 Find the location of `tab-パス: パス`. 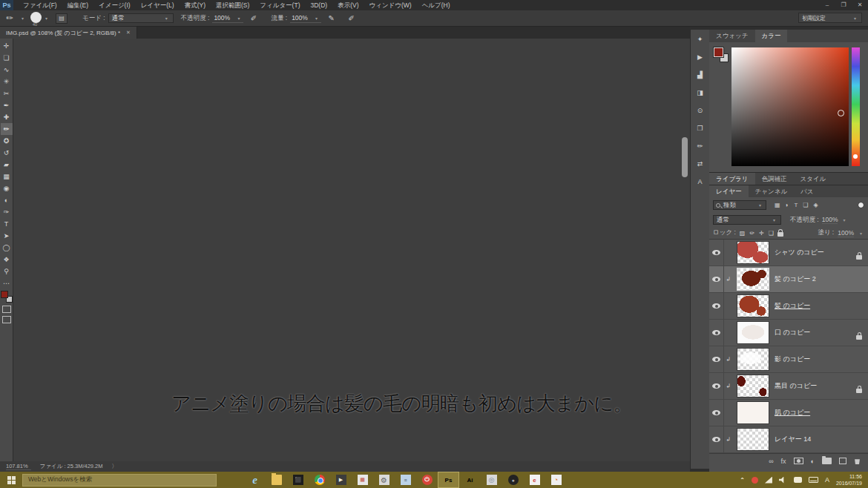

tab-パス: パス is located at coordinates (807, 191).